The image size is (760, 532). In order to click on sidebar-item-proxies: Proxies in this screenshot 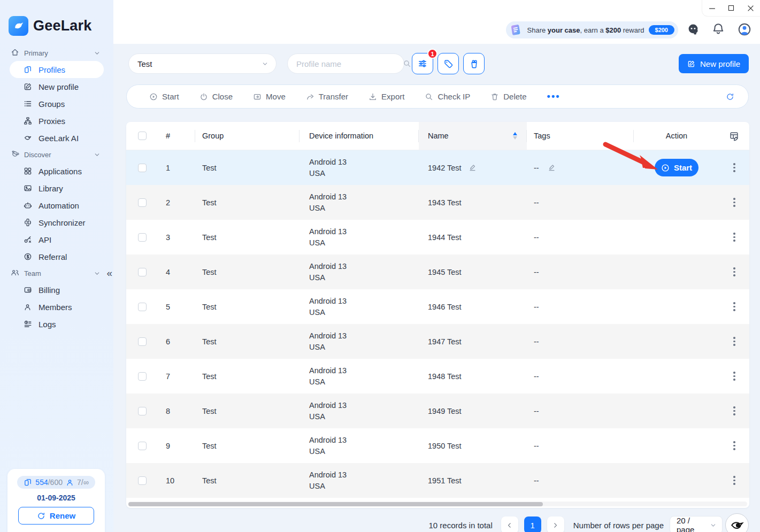, I will do `click(59, 121)`.